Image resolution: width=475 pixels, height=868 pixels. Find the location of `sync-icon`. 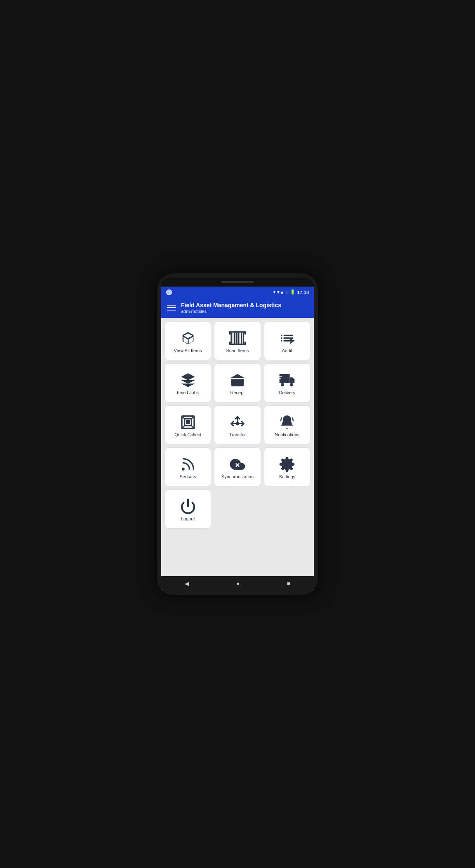

sync-icon is located at coordinates (238, 465).